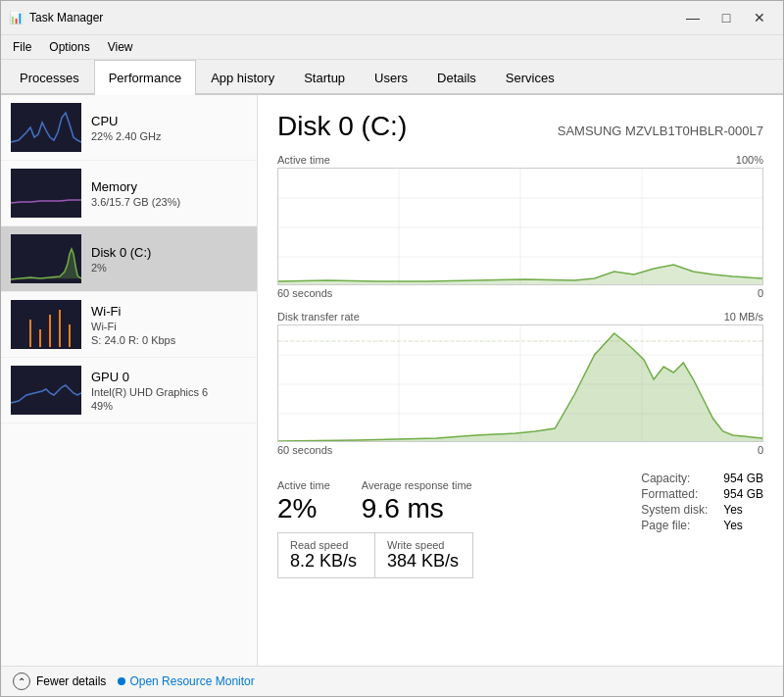 This screenshot has width=784, height=697. What do you see at coordinates (46, 390) in the screenshot?
I see `gpu-thumb` at bounding box center [46, 390].